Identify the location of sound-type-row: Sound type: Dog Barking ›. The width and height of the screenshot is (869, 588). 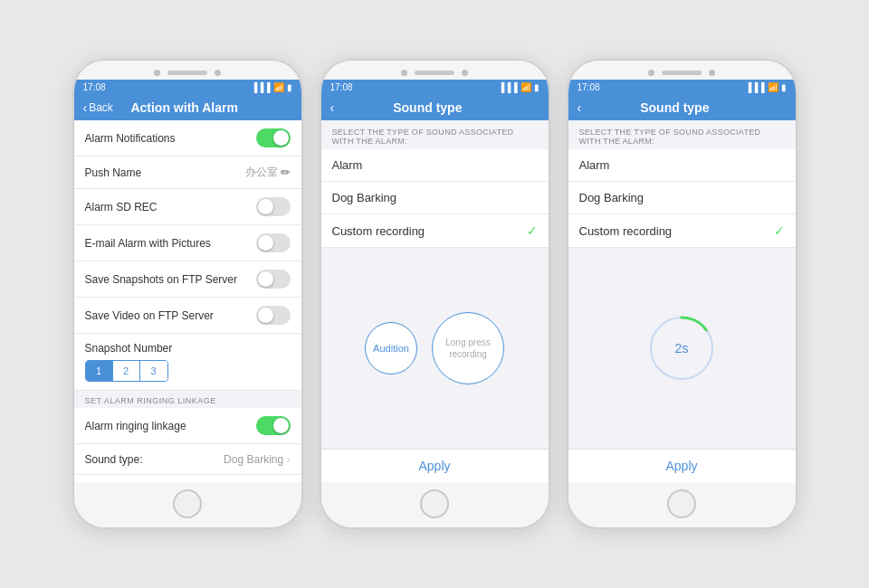
(188, 460).